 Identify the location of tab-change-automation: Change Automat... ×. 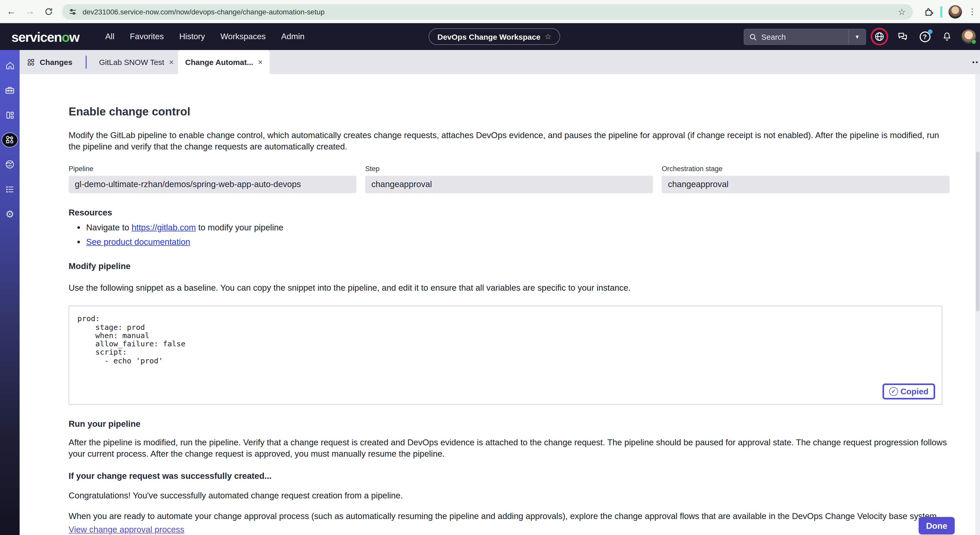
(224, 62).